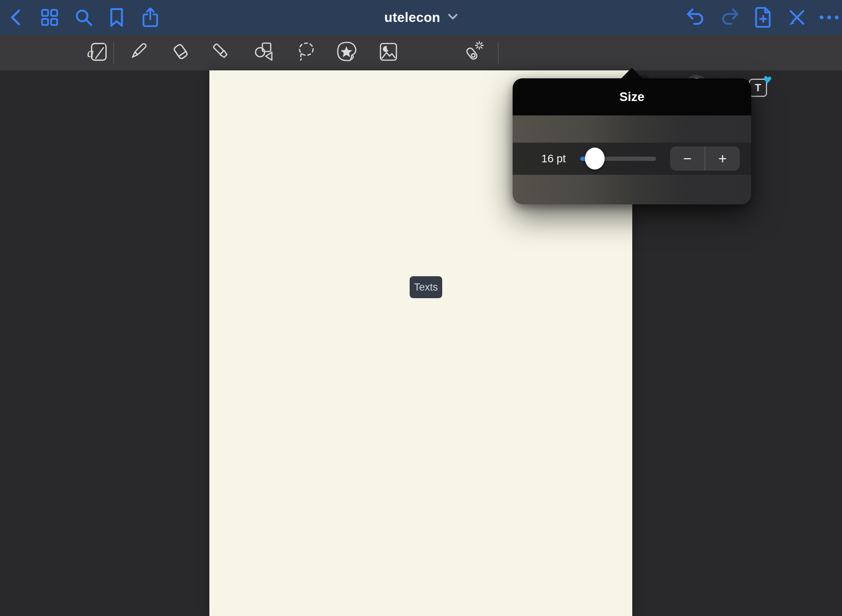 This screenshot has width=842, height=616. I want to click on share-button, so click(150, 17).